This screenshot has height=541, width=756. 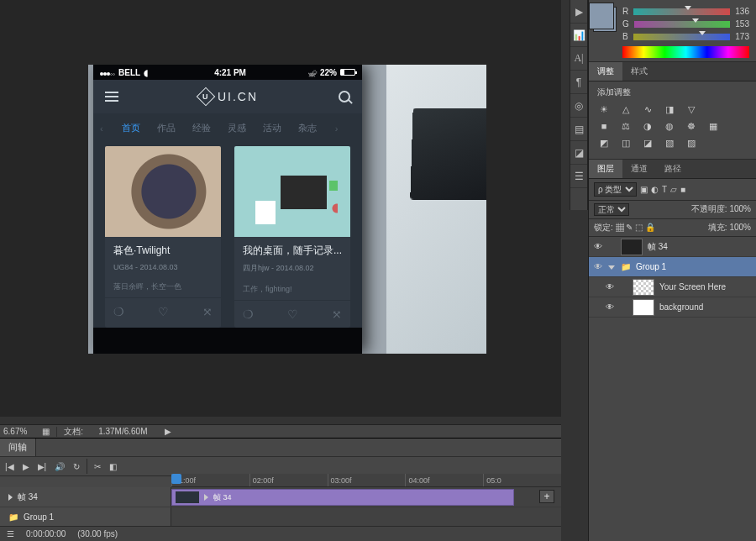 I want to click on opacity-value: 100%, so click(x=740, y=208).